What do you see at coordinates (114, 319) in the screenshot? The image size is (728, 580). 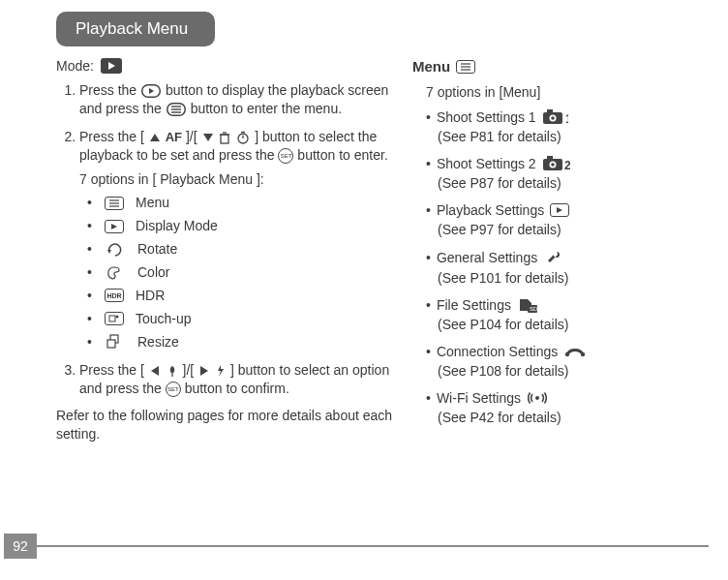 I see `touchup-icon` at bounding box center [114, 319].